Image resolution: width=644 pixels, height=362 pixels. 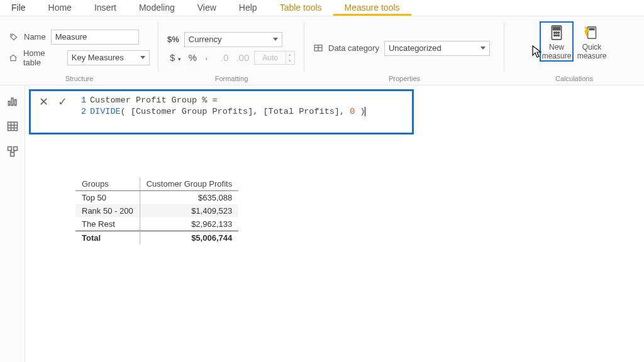 What do you see at coordinates (157, 211) in the screenshot?
I see `table-visual: Groups Customer Group Profits Top 50 $63…` at bounding box center [157, 211].